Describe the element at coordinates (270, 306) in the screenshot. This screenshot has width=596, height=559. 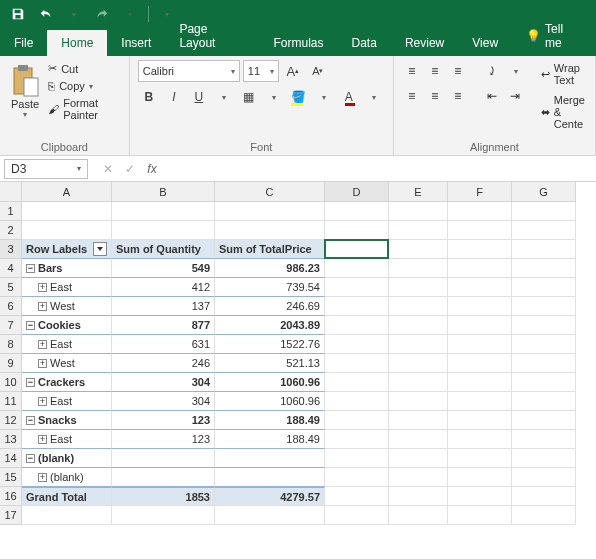
I see `cell: 246.69` at that location.